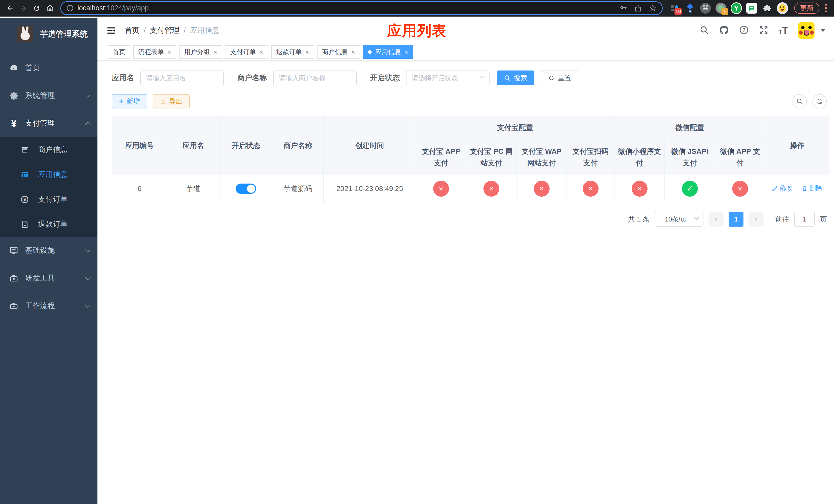 This screenshot has height=504, width=834. Describe the element at coordinates (470, 159) in the screenshot. I see `apps-table: 应用编号 应用名 开启状态 商户名称 创建时间 支付宝配置 微信配置 操作 支付…` at that location.